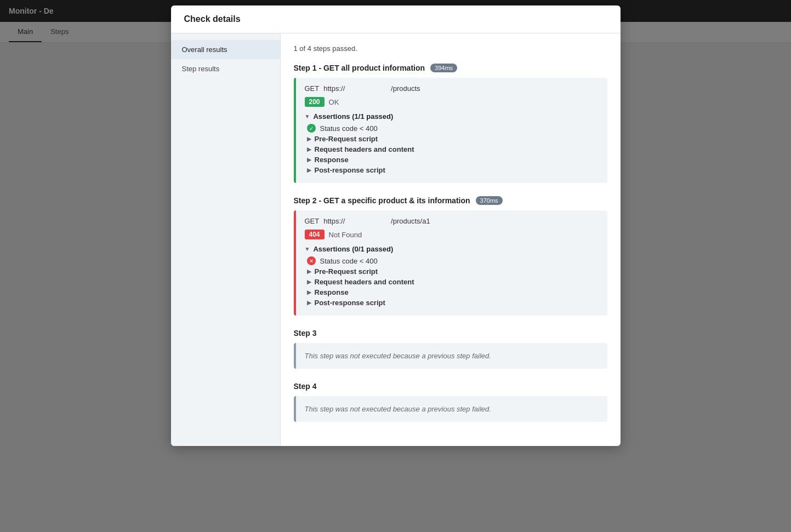 The width and height of the screenshot is (791, 532). What do you see at coordinates (311, 261) in the screenshot?
I see `step2-assertion-fail-icon: ✕` at bounding box center [311, 261].